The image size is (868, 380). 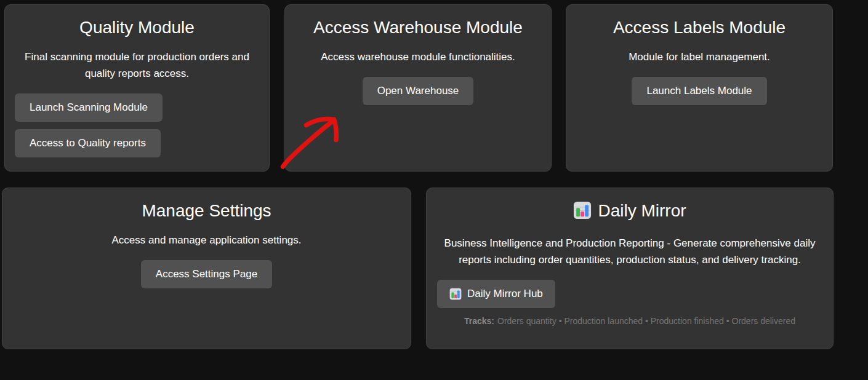 I want to click on card-title-text: Daily Mirror, so click(x=641, y=210).